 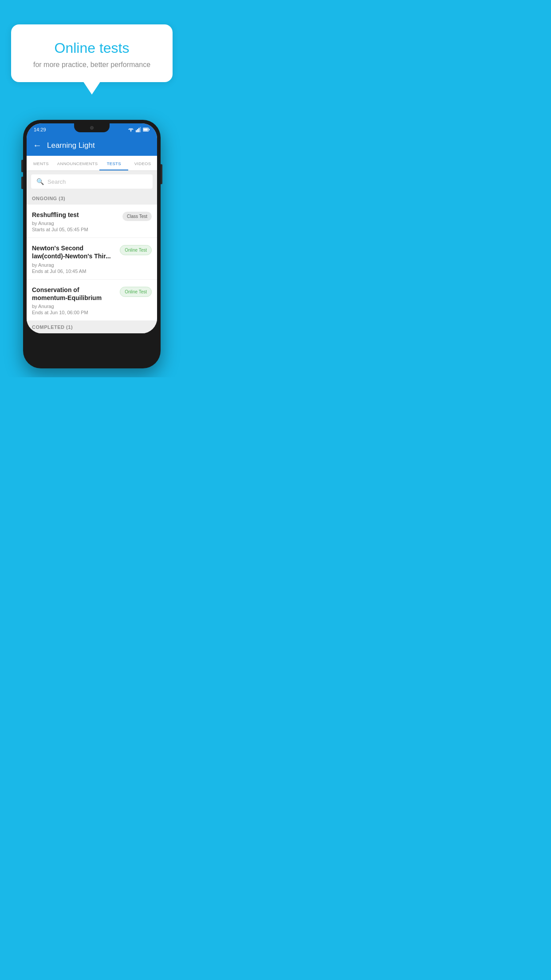 What do you see at coordinates (92, 263) in the screenshot?
I see `test-list: Reshuffling test by Anurag Starts at Jul…` at bounding box center [92, 263].